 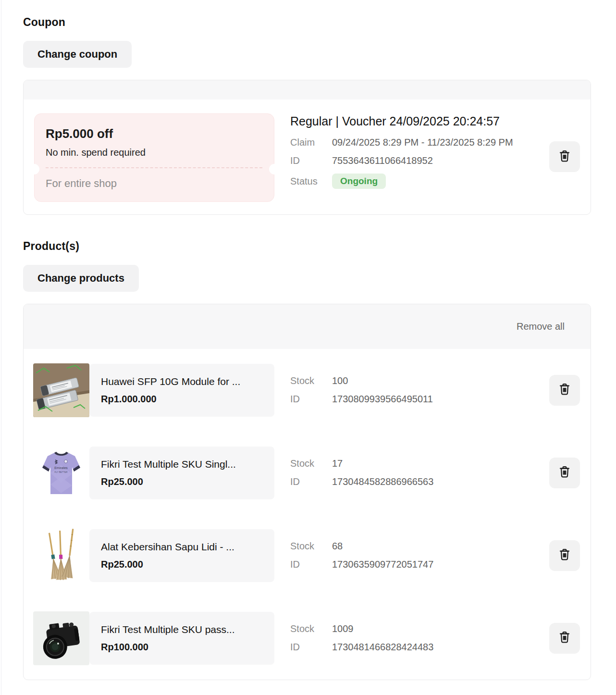 I want to click on product-info: Stock 68 ID 1730635909772051747, so click(x=420, y=556).